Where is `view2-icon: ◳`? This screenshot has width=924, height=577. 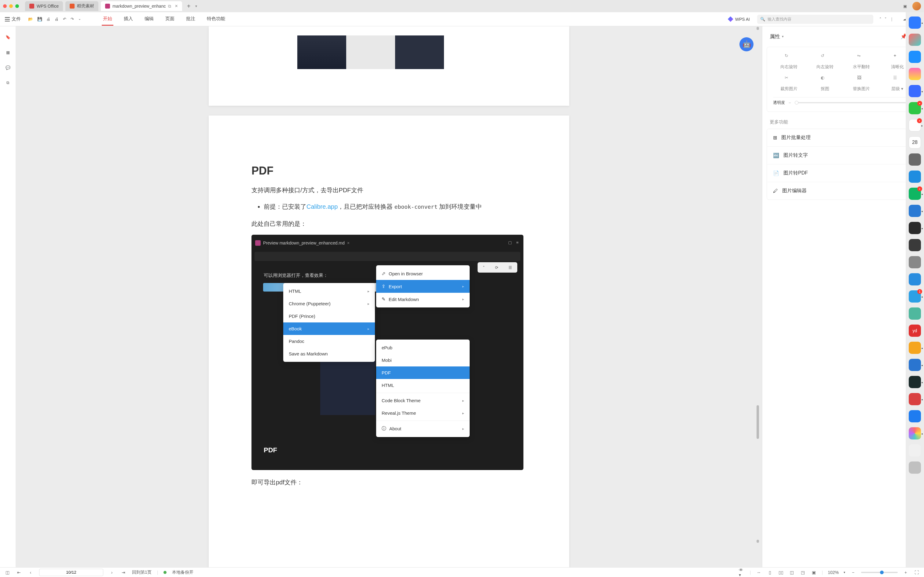 view2-icon: ◳ is located at coordinates (803, 572).